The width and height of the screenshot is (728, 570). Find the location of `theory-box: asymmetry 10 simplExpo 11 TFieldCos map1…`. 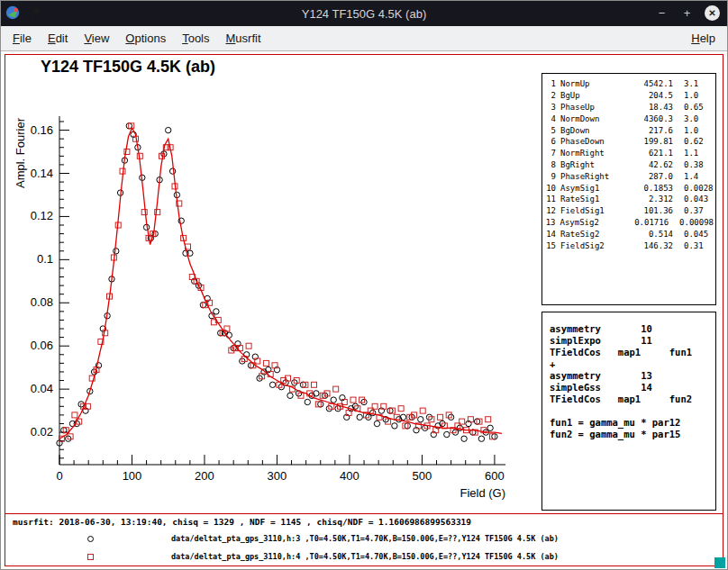

theory-box: asymmetry 10 simplExpo 11 TFieldCos map1… is located at coordinates (629, 411).